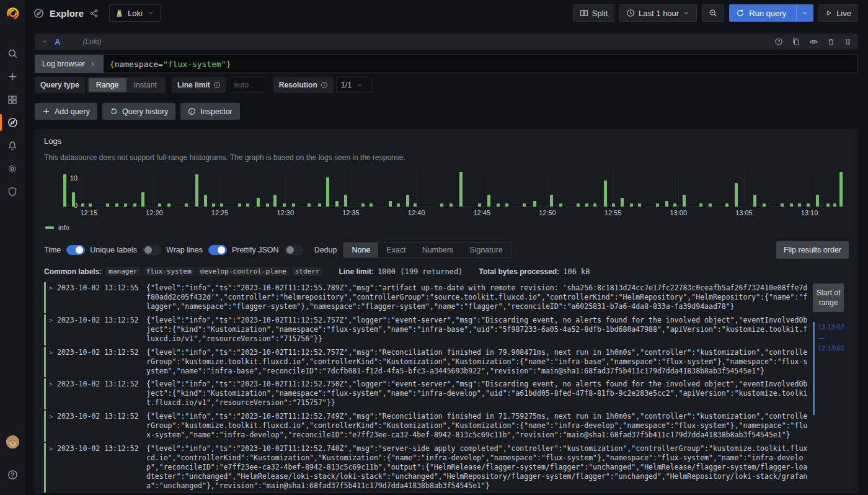 The width and height of the screenshot is (868, 495). What do you see at coordinates (135, 13) in the screenshot?
I see `datasource-picker: Loki` at bounding box center [135, 13].